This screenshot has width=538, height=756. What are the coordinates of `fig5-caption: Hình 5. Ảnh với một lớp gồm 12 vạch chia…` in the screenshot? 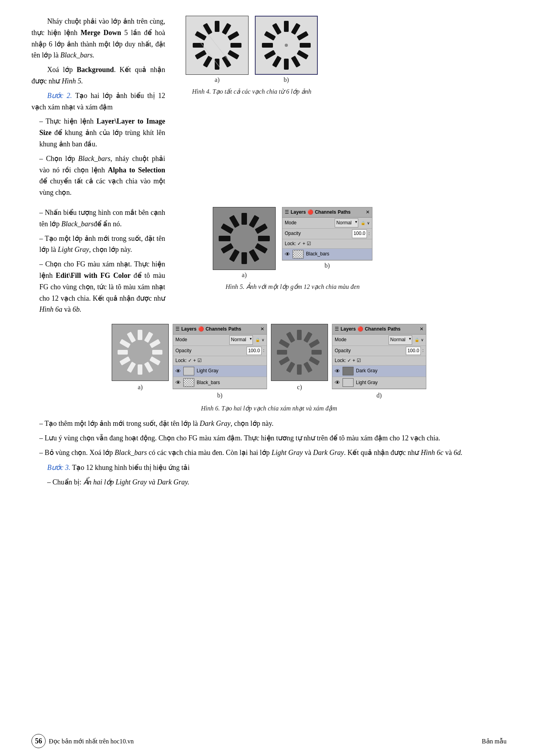 It's located at (293, 287).